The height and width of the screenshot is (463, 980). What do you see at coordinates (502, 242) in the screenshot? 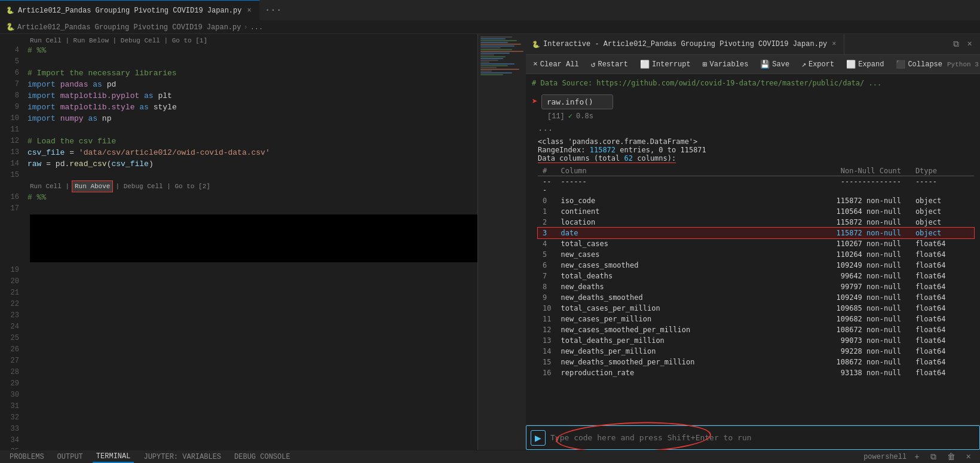
I see `minimap` at bounding box center [502, 242].